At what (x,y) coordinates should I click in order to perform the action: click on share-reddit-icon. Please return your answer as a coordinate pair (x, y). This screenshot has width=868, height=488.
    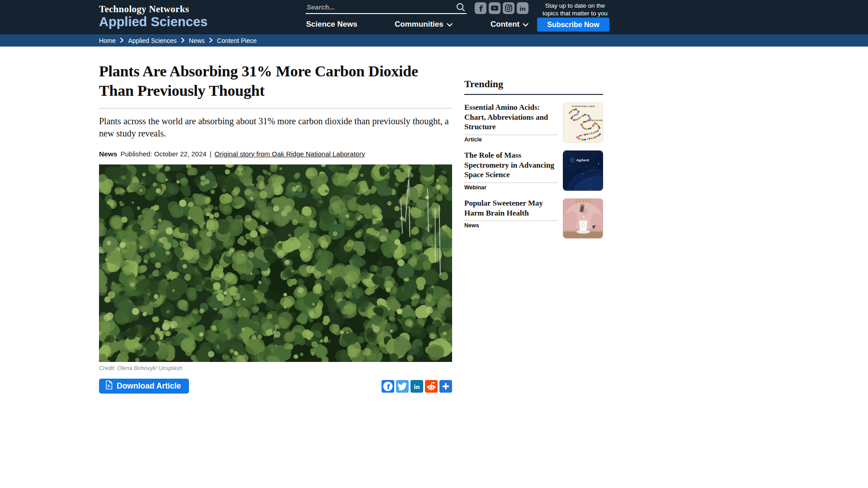
    Looking at the image, I should click on (431, 386).